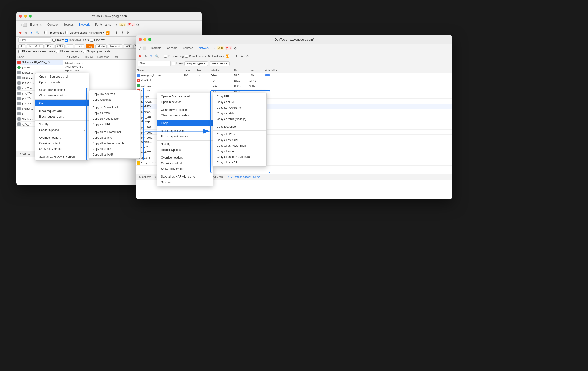 The height and width of the screenshot is (371, 588). Describe the element at coordinates (32, 33) in the screenshot. I see `filter-icon-left: ▼` at that location.